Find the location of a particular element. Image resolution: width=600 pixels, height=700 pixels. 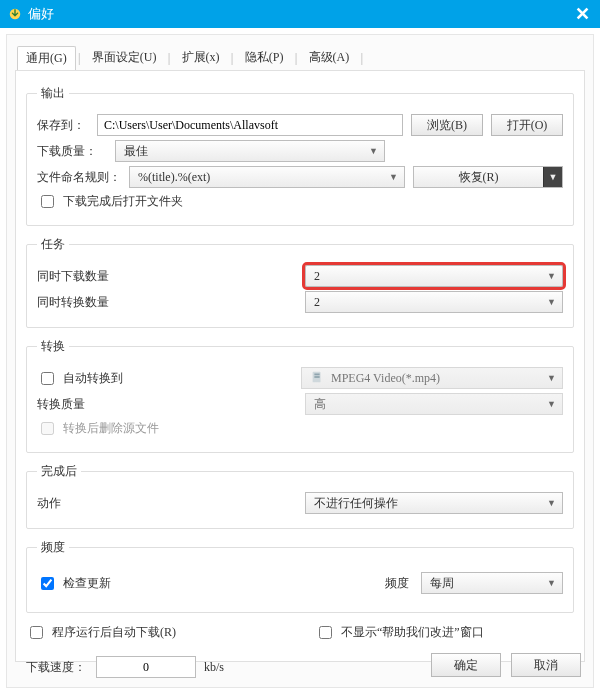

auto-convert-checkbox: 自动转换到 is located at coordinates (165, 378).